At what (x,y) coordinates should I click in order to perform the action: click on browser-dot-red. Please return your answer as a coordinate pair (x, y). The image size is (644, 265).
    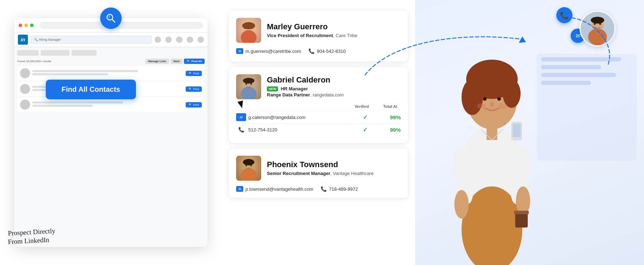
    Looking at the image, I should click on (20, 25).